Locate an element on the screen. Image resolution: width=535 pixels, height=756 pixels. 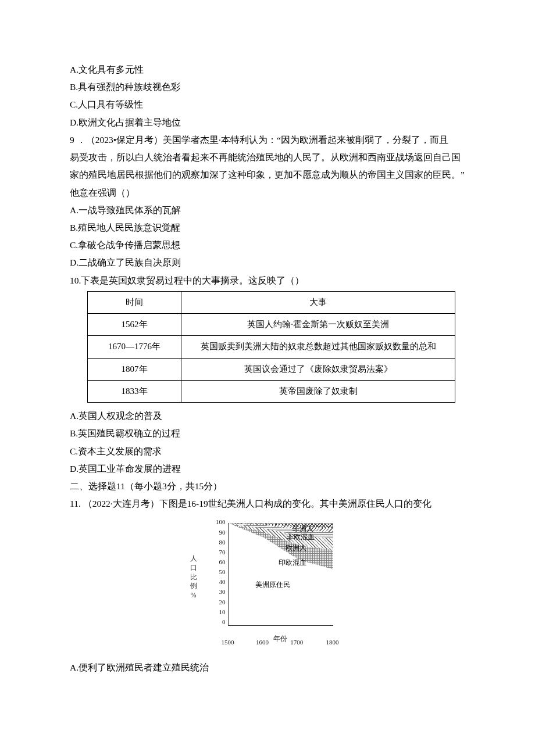
table-cell: 英国议会通过了《废除奴隶贸易法案》 is located at coordinates (319, 369).